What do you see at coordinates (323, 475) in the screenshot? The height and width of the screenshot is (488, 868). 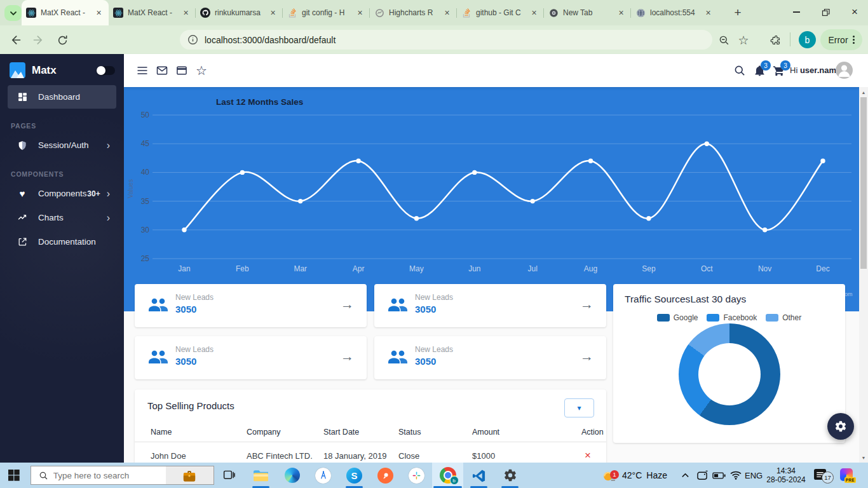 I see `taskbar-dev-compass-icon` at bounding box center [323, 475].